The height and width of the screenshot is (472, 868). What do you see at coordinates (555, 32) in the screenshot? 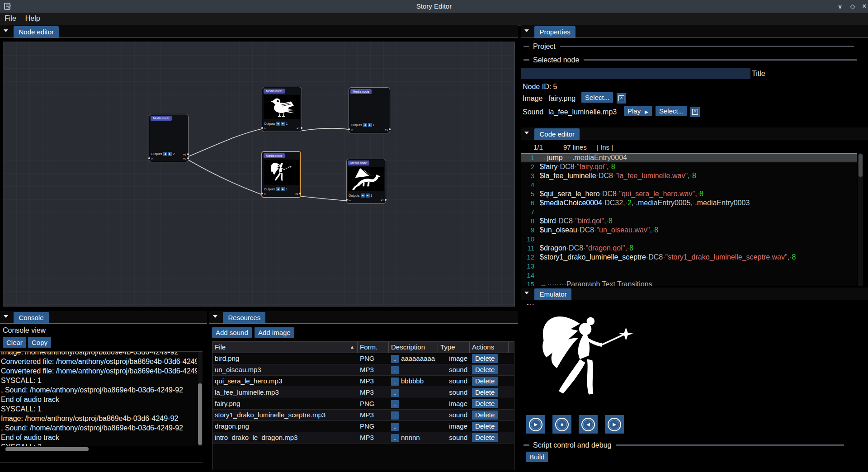
I see `tab-properties: Properties` at bounding box center [555, 32].